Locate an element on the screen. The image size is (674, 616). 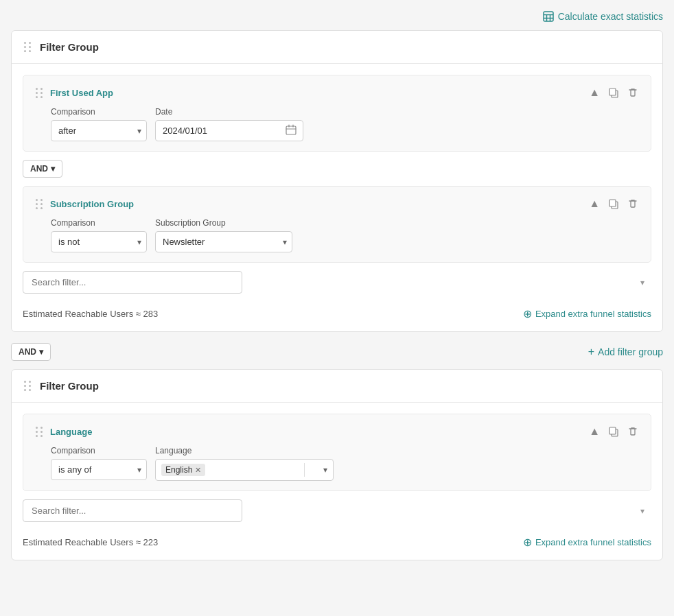
between-groups-row: AND ▾ + Add filter group is located at coordinates (337, 352).